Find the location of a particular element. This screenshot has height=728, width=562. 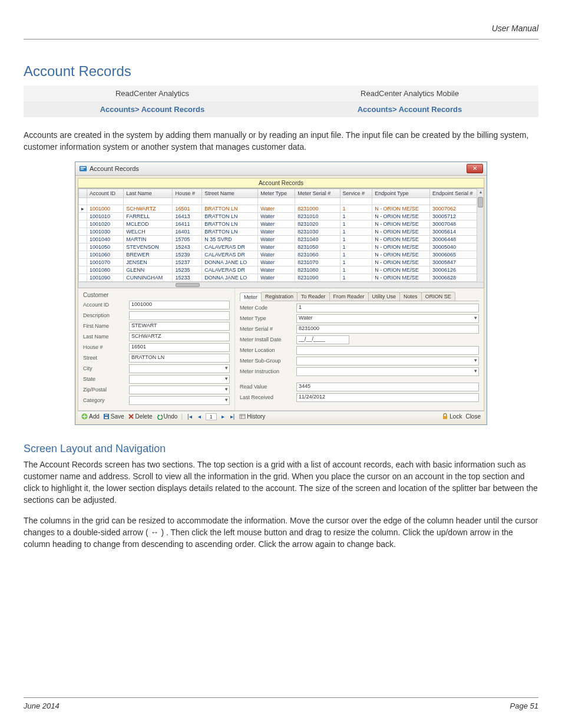

nav-first-icon: |◂ is located at coordinates (190, 416).